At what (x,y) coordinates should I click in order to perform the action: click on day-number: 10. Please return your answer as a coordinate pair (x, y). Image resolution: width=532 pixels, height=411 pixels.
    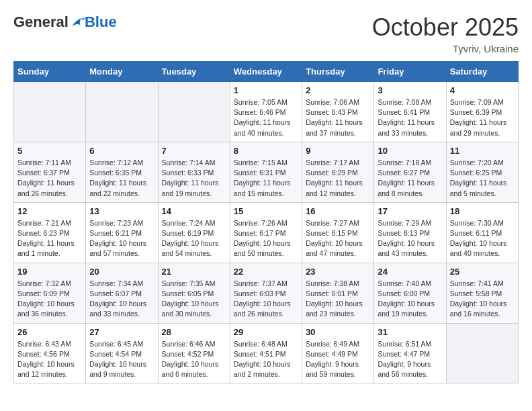
    Looking at the image, I should click on (410, 150).